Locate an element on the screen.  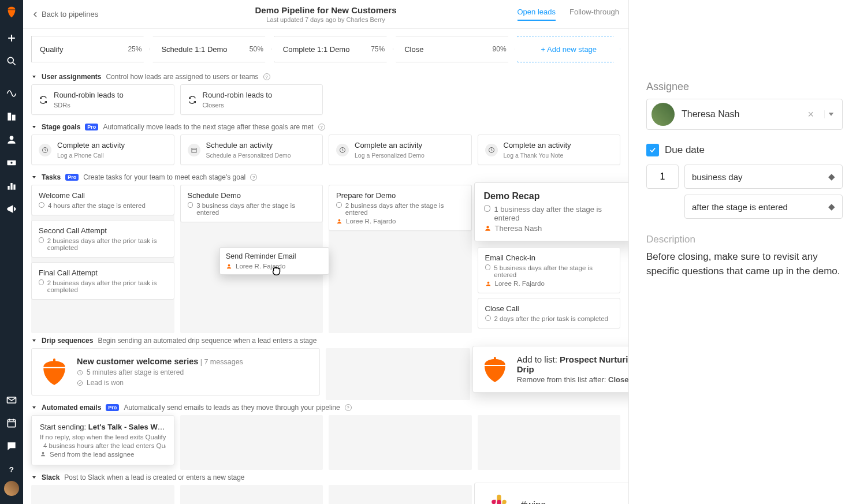
task-card: Second Call Attempt2 business days after… is located at coordinates (103, 239).